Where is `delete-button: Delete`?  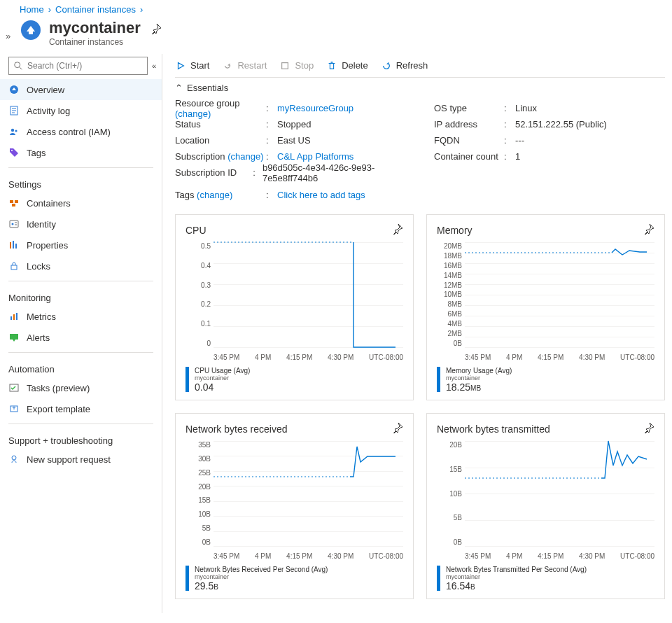 delete-button: Delete is located at coordinates (347, 66).